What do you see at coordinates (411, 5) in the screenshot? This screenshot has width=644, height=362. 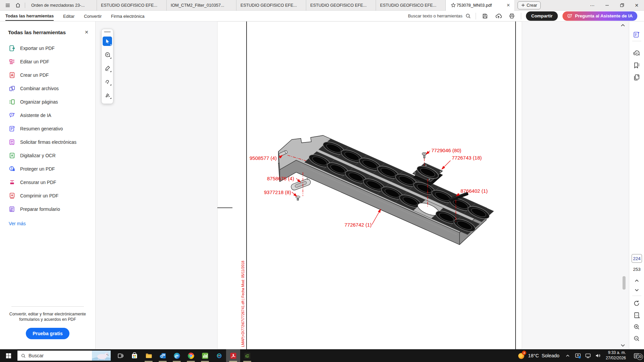 I see `tab-document-6: ESTUDIO GEOFISICO EFE...` at bounding box center [411, 5].